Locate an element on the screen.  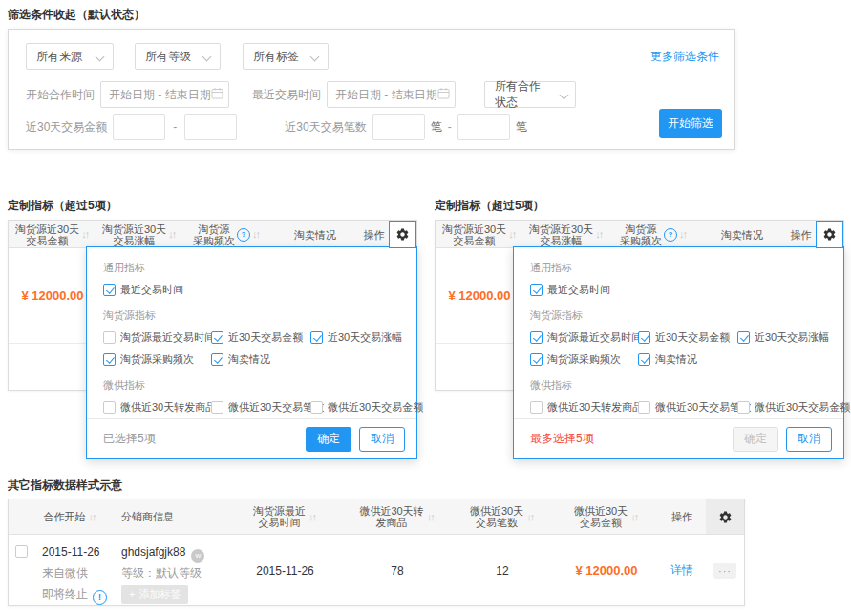
source-select: 所有来源 is located at coordinates (70, 56).